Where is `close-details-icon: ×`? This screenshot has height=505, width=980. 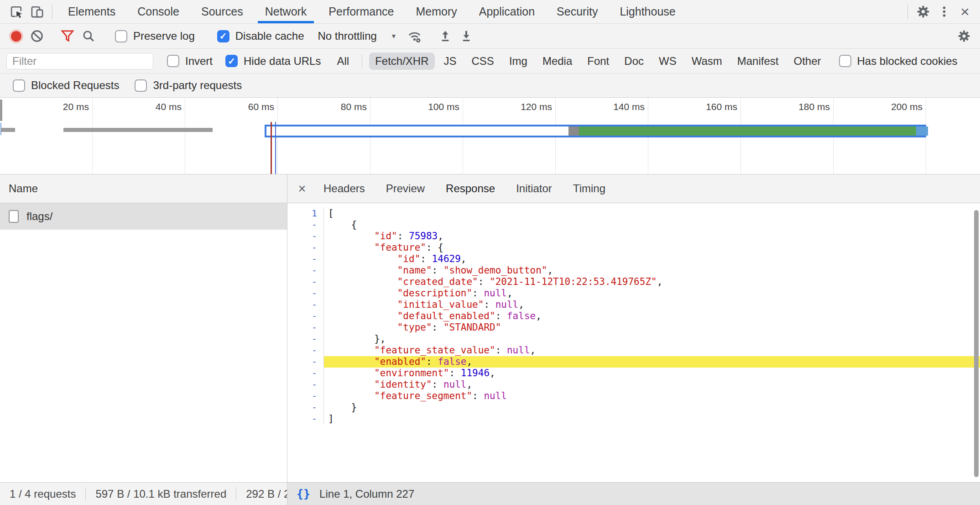
close-details-icon: × is located at coordinates (302, 189).